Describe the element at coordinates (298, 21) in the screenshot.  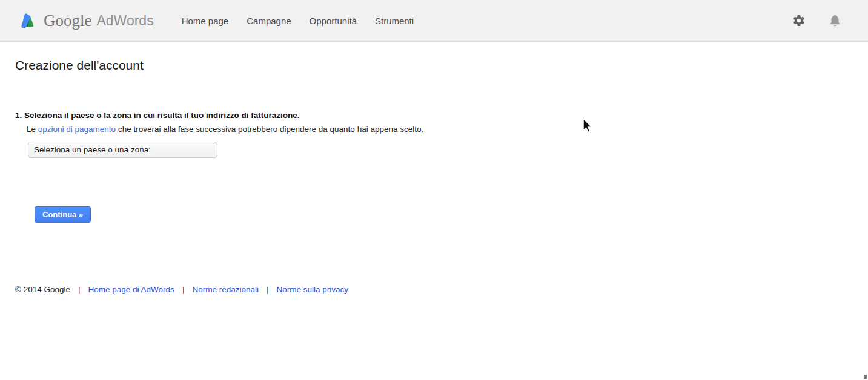
I see `main-nav: Home page Campagne Opportunità Strumenti` at that location.